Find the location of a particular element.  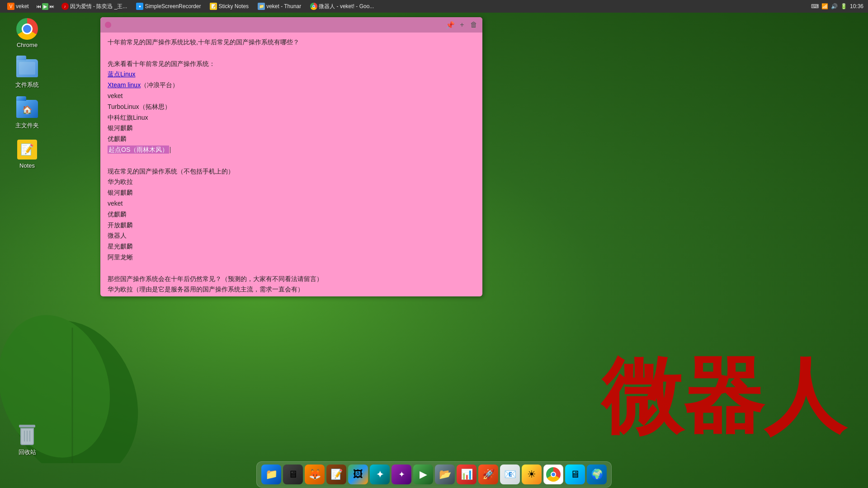

taskbar-apps: V veket ⏮ ▶ ⏭ ♪ 因为爱情 - 陈奕迅 _王... ● Simpl… is located at coordinates (191, 6).